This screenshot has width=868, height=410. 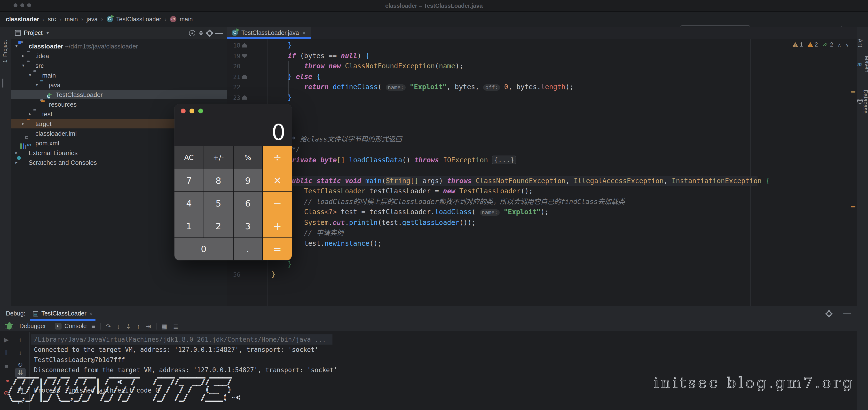 I want to click on code-line: }, so click(x=282, y=45).